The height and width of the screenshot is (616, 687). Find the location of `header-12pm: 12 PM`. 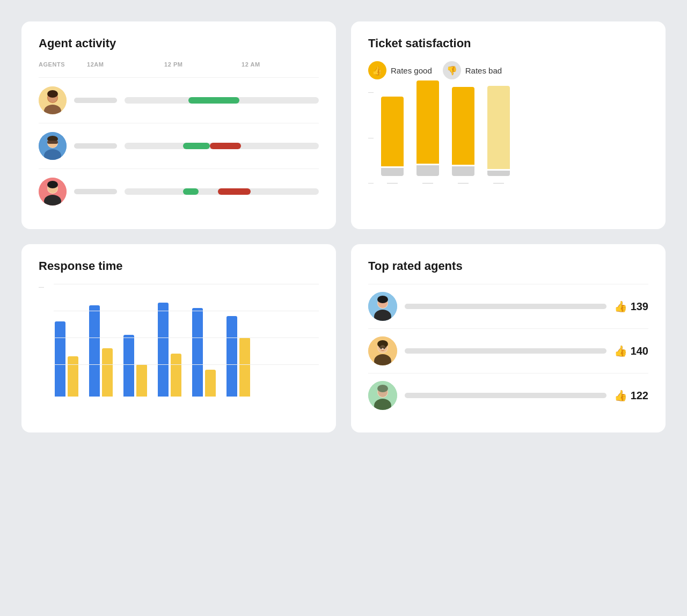

header-12pm: 12 PM is located at coordinates (203, 64).